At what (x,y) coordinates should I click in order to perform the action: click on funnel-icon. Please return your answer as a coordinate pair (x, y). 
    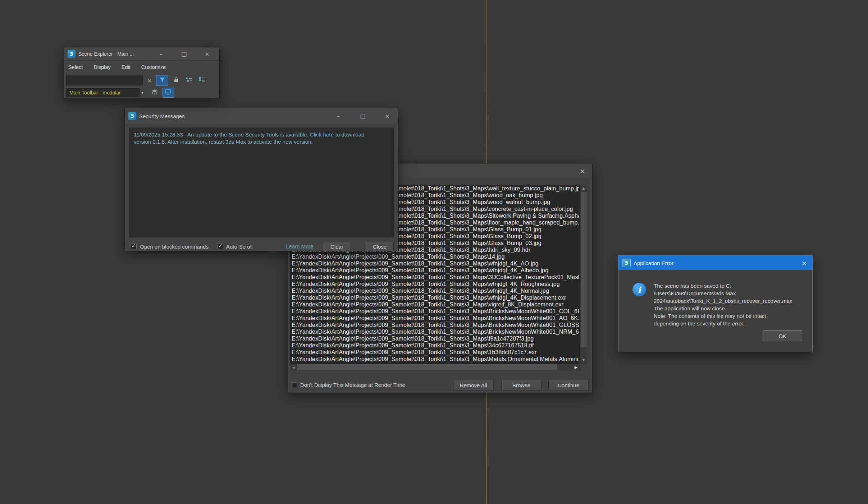
    Looking at the image, I should click on (163, 80).